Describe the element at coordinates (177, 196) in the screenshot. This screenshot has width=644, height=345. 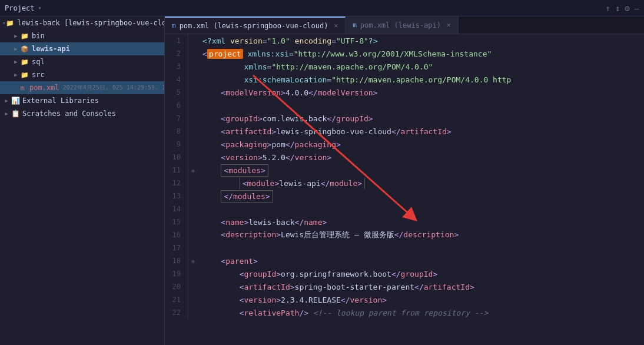
I see `line-num-13: 13` at that location.